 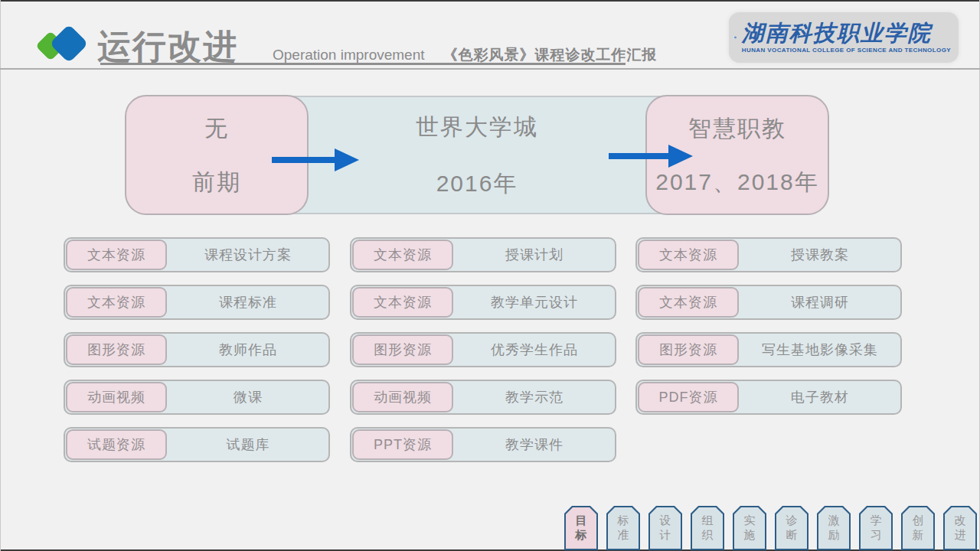 I want to click on college-logo: 湖南科技职业学院 HUNAN VOCATIONAL COLLEGE OF SCI…, so click(x=844, y=37).